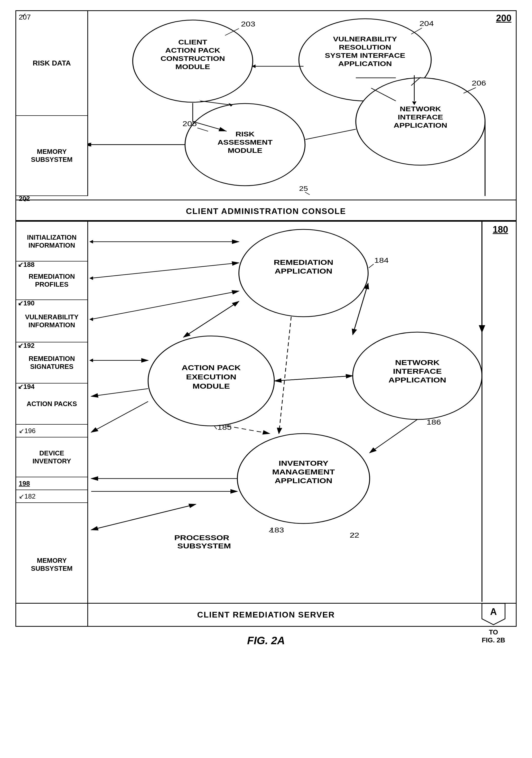  I want to click on ref-207-arrow: ↙, so click(24, 15).